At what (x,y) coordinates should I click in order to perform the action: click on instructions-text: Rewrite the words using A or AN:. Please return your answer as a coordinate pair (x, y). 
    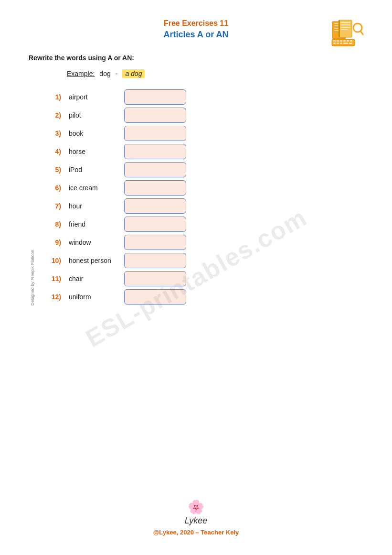
    Looking at the image, I should click on (196, 58).